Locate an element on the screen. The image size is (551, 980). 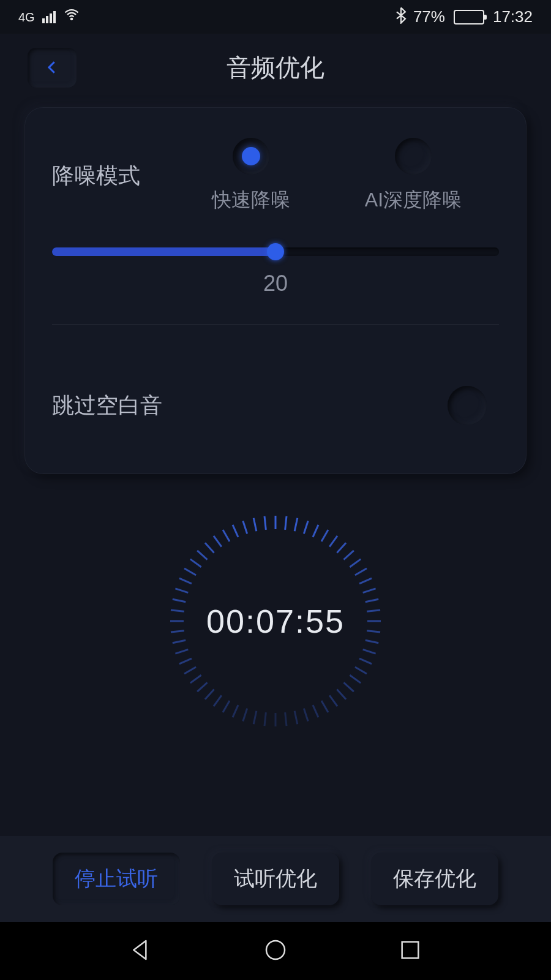
radio-ai-noise: AI深度降噪 is located at coordinates (413, 176).